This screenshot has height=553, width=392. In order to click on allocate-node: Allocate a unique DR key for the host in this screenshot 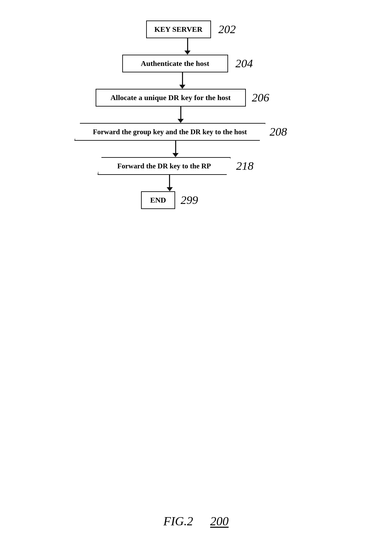, I will do `click(171, 98)`.